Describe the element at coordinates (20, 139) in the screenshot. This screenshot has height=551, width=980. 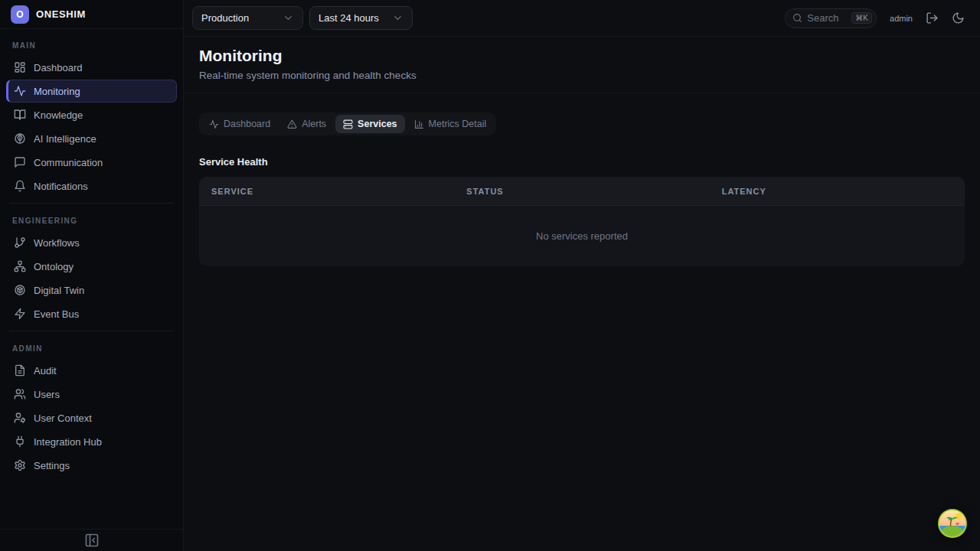
I see `brain-icon` at that location.